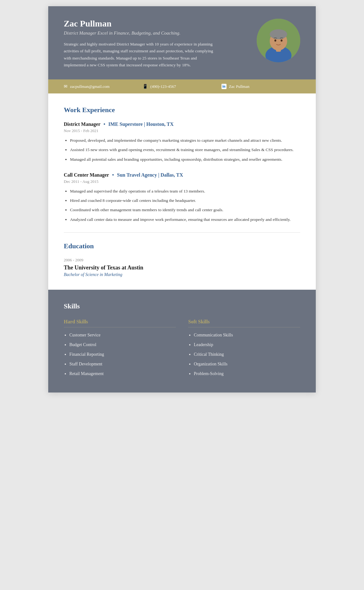 This screenshot has height=590, width=364. What do you see at coordinates (247, 345) in the screenshot?
I see `list-item: Leadership` at bounding box center [247, 345].